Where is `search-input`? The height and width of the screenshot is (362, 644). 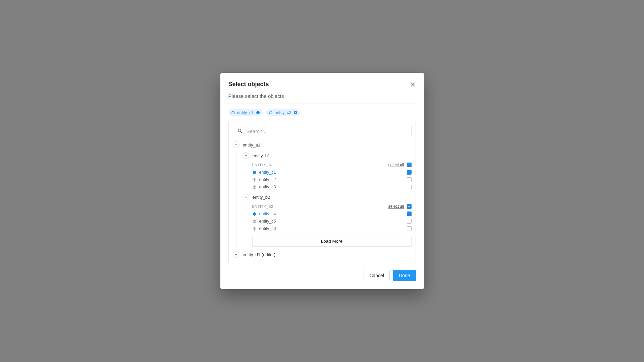
search-input is located at coordinates (327, 131).